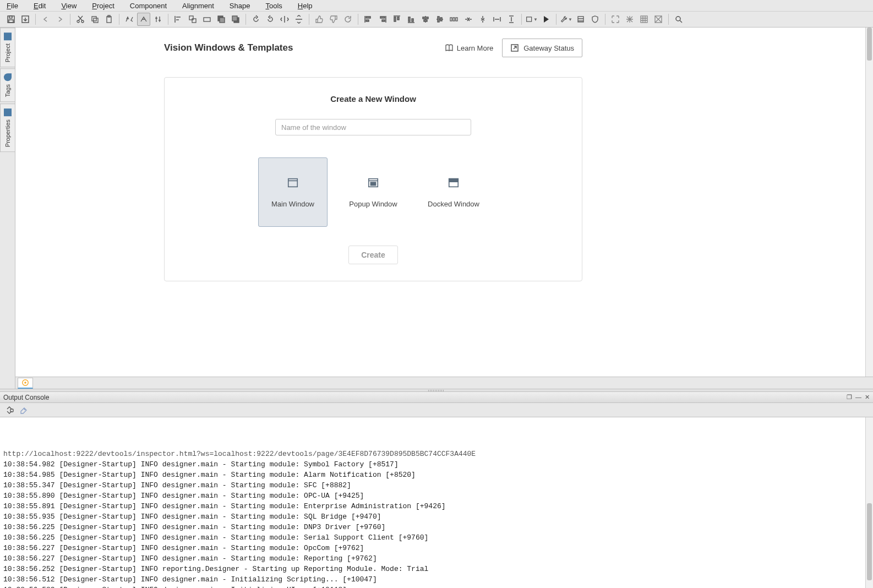 The image size is (873, 588). Describe the element at coordinates (859, 398) in the screenshot. I see `console-minimize-icon: —` at that location.